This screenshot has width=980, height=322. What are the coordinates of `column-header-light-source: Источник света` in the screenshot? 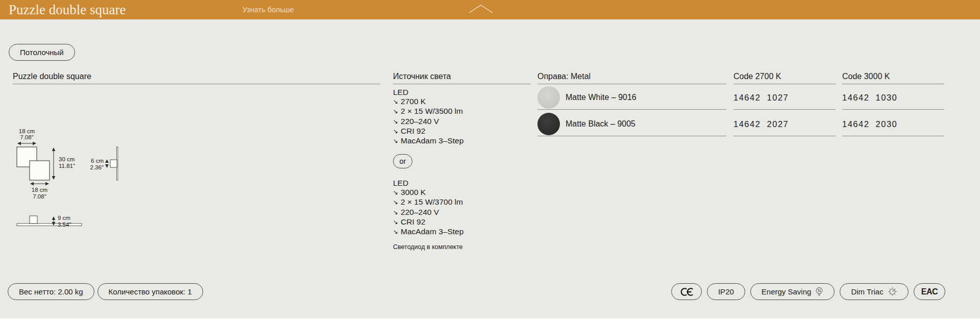 It's located at (462, 78).